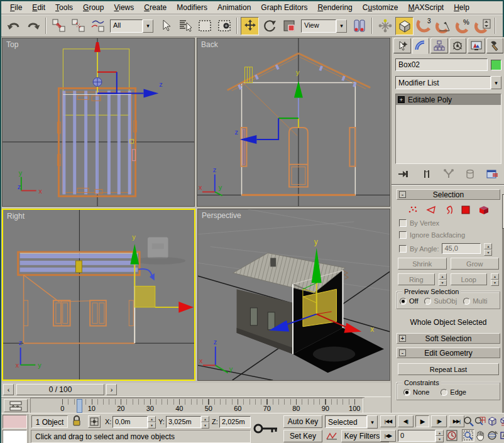 The image size is (504, 443). Describe the element at coordinates (444, 392) in the screenshot. I see `constraint-edge-radio` at that location.